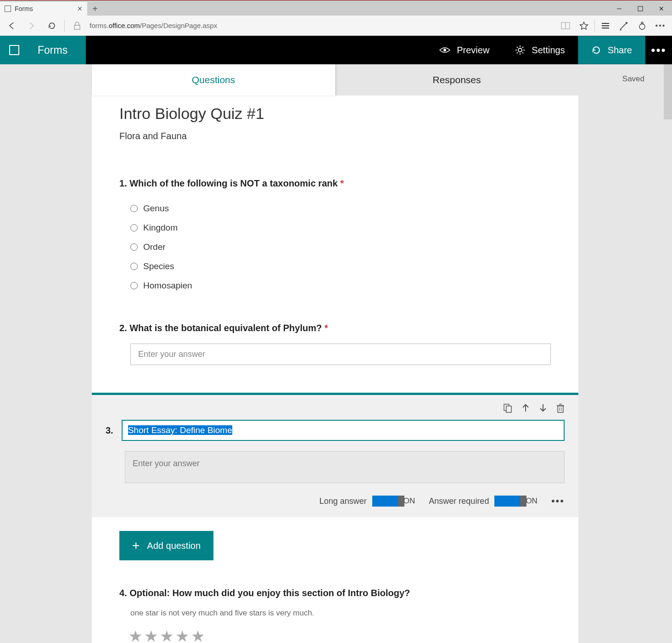 This screenshot has height=643, width=672. I want to click on notes-icon, so click(624, 26).